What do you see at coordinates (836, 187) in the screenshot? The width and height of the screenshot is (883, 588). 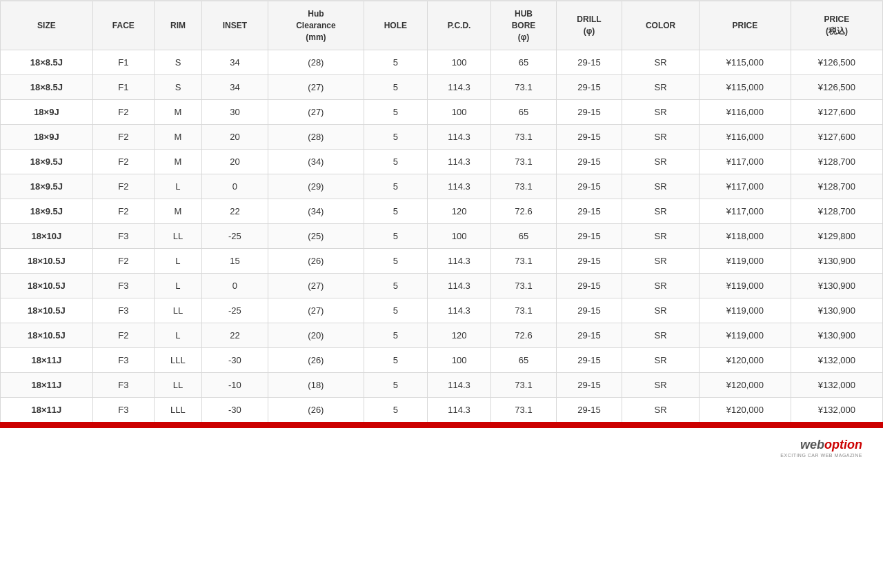 I see `cell-price_tax: ¥128,700` at bounding box center [836, 187].